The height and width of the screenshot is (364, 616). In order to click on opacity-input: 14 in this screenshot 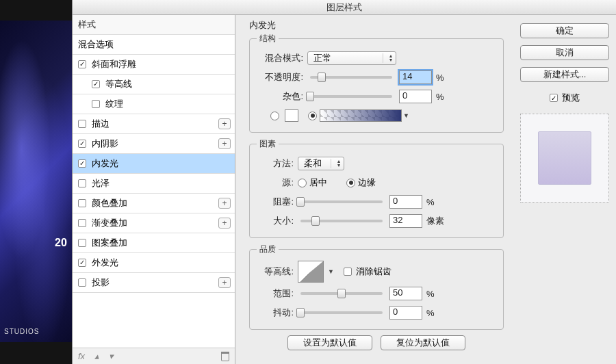, I will do `click(415, 77)`.